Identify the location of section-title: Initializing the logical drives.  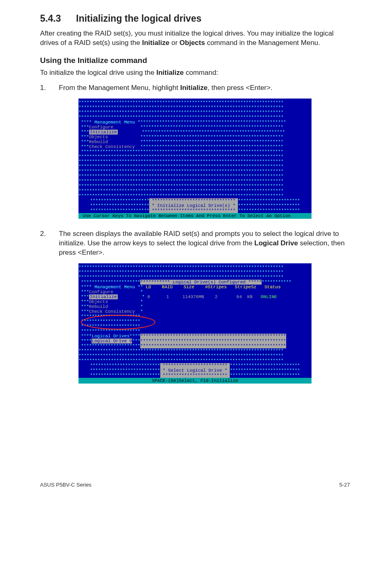
(139, 18).